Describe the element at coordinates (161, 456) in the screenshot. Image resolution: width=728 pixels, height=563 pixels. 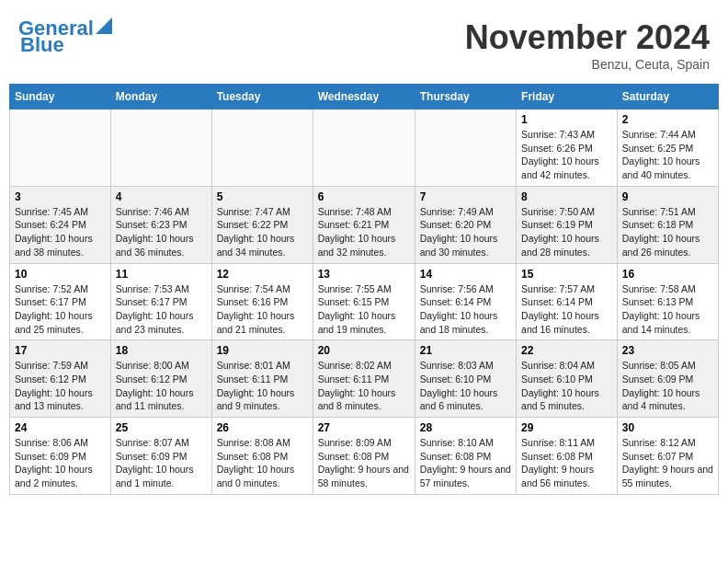
I see `day-cell: 25Sunrise: 8:07 AM Sunset: 6:09 PM Dayli…` at that location.